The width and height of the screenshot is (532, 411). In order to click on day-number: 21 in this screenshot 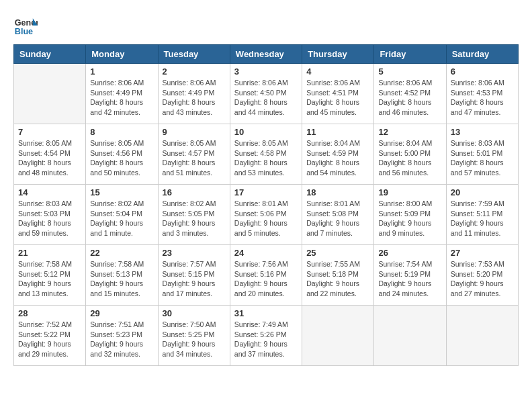, I will do `click(50, 253)`.